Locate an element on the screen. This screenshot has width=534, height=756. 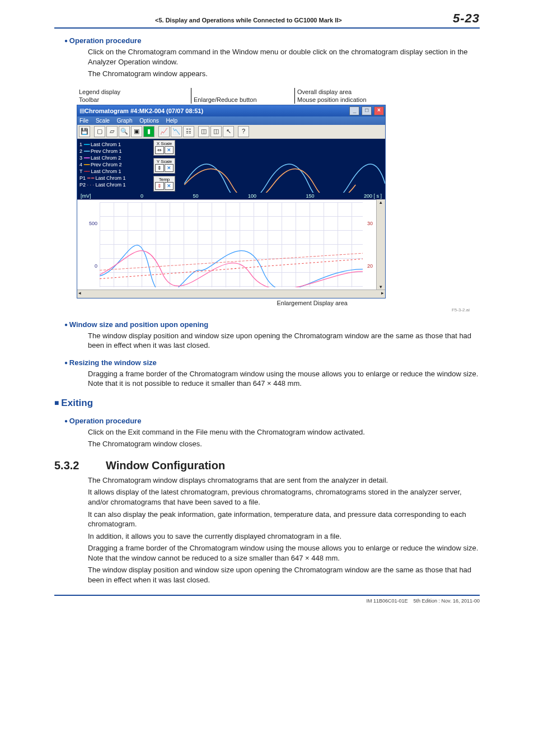
figure-callouts: Legend display Toolbar Enlarge/Reduce bu… is located at coordinates (278, 96).